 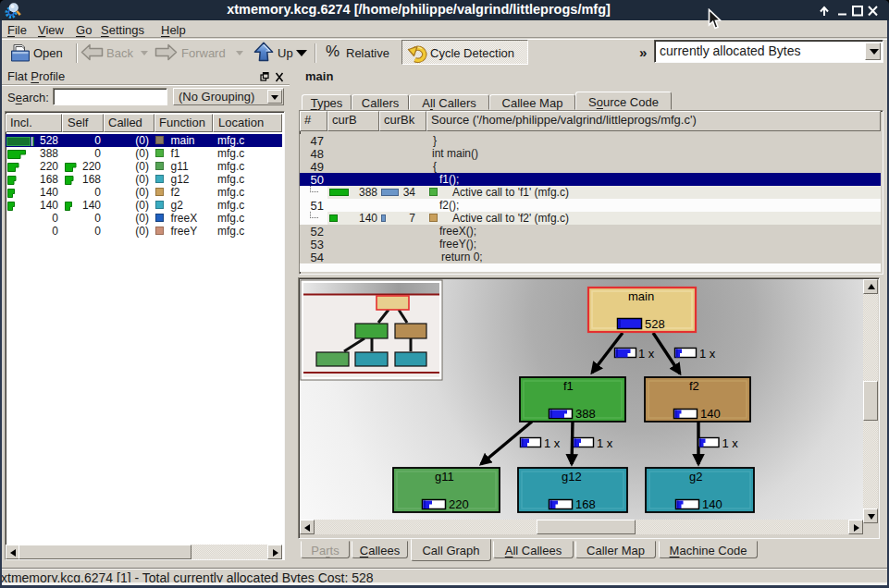 I want to click on svg-text: 220, so click(x=459, y=505).